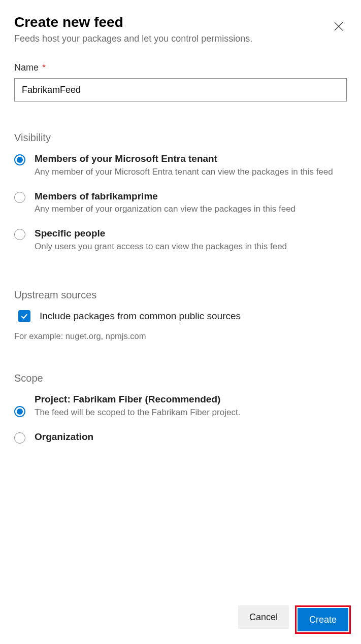 This screenshot has height=644, width=361. Describe the element at coordinates (191, 437) in the screenshot. I see `radio-title: Organization` at that location.